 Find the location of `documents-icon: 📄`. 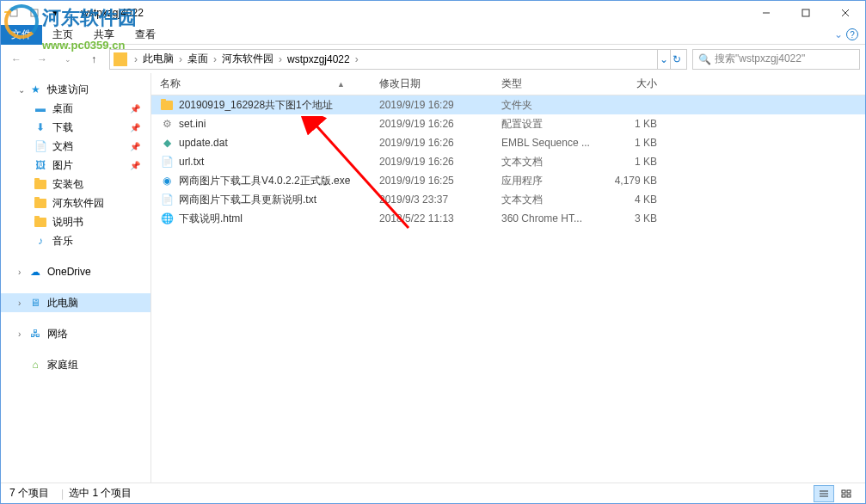

documents-icon: 📄 is located at coordinates (40, 146).